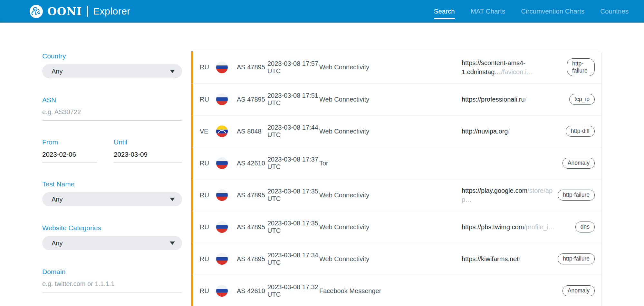 Image resolution: width=644 pixels, height=306 pixels. I want to click on measurement-row: RU AS 47895 2023-03-08 17:57 UTC Web Con…, so click(396, 67).